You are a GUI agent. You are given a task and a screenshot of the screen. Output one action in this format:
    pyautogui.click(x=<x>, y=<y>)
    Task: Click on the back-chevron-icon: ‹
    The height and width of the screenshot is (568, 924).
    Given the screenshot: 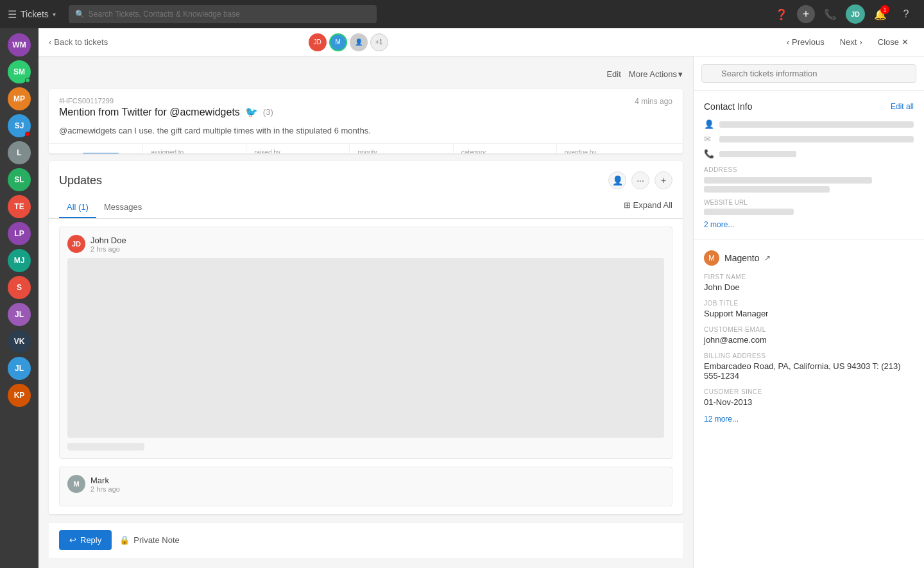 What is the action you would take?
    pyautogui.click(x=50, y=42)
    